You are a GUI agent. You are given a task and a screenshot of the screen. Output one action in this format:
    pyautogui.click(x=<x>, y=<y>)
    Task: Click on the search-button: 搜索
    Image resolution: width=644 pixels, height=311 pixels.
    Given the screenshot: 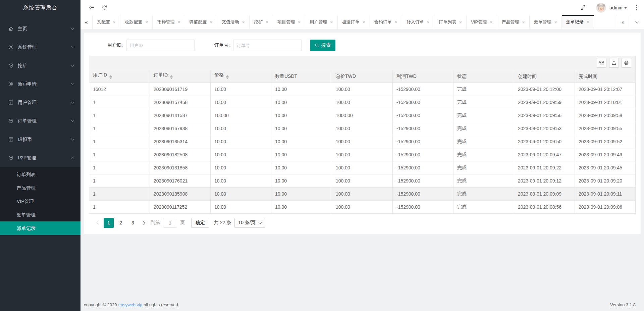 What is the action you would take?
    pyautogui.click(x=323, y=45)
    